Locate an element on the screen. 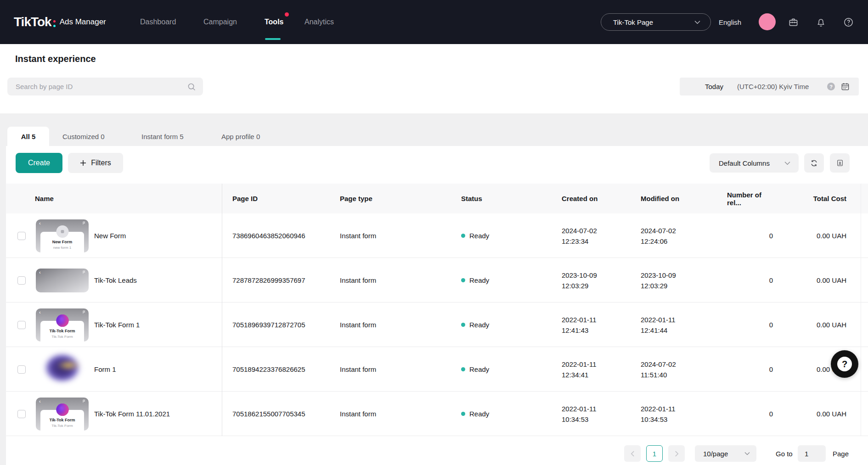  tools-active-underline is located at coordinates (273, 39).